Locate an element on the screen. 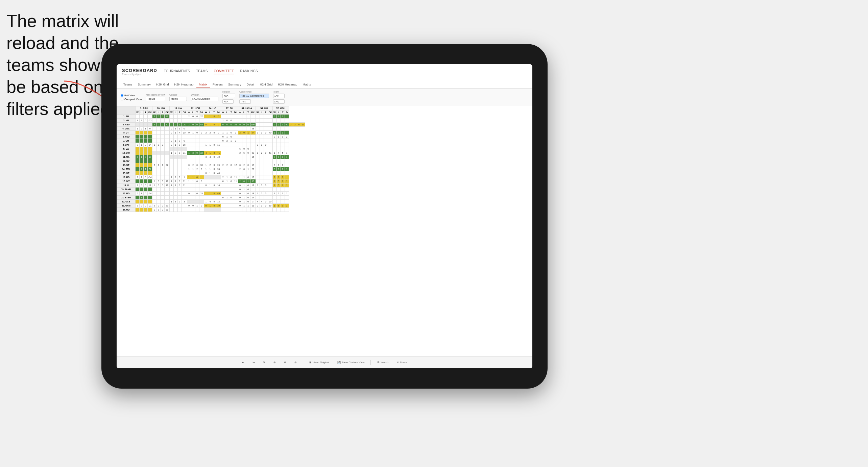 Image resolution: width=868 pixels, height=467 pixels. row-label-uf: 15. UF is located at coordinates (126, 173).